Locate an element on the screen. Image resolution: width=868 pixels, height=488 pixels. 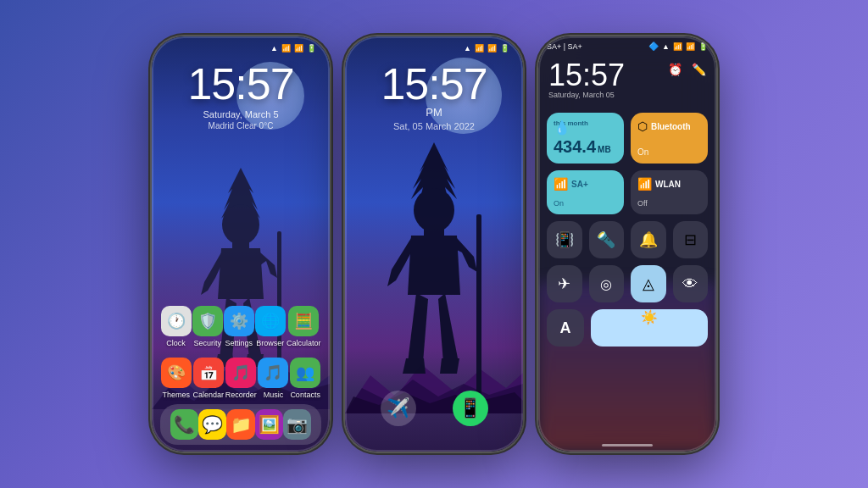
cc-row-4: ✈ ◎ ◬ 👁 is located at coordinates (627, 284).